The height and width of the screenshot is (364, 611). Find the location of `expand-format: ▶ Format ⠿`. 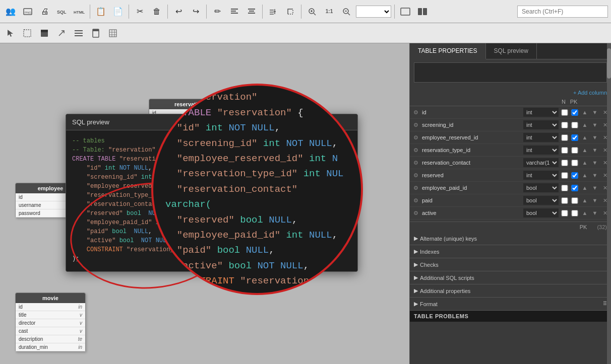

expand-format: ▶ Format ⠿ is located at coordinates (510, 304).